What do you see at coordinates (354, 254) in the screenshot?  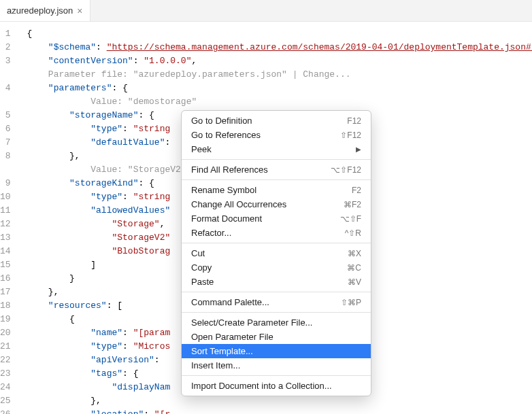 I see `menu-shortcut: ⌘X` at bounding box center [354, 254].